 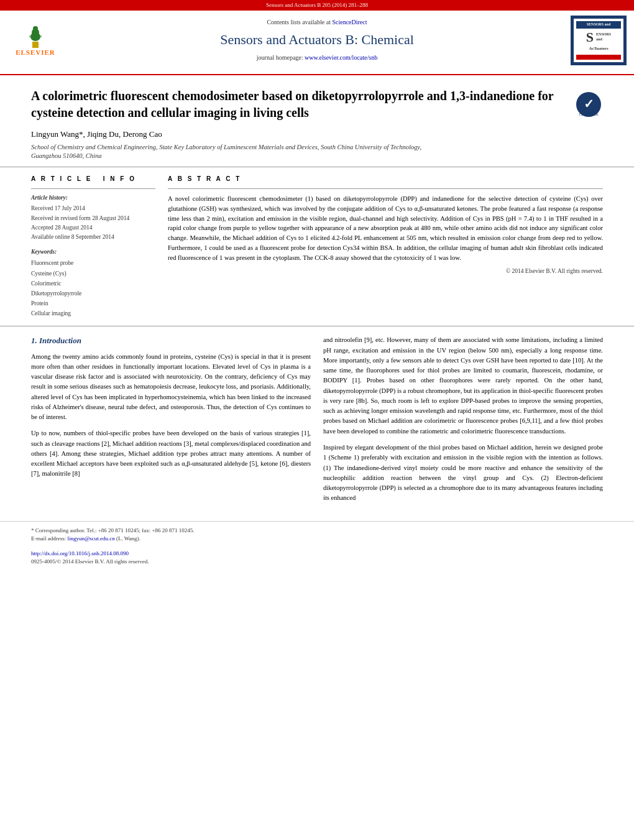 What do you see at coordinates (385, 189) in the screenshot?
I see `abstract-divider` at bounding box center [385, 189].